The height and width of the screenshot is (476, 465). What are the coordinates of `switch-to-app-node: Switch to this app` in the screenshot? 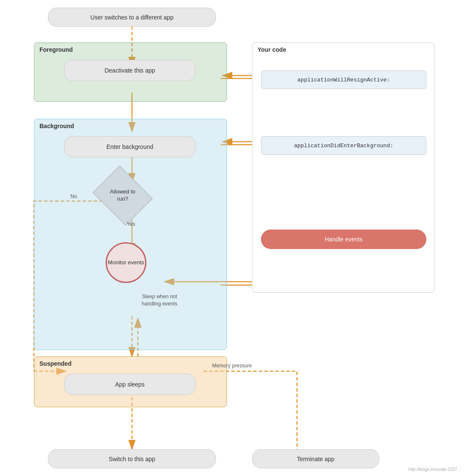 It's located at (132, 459).